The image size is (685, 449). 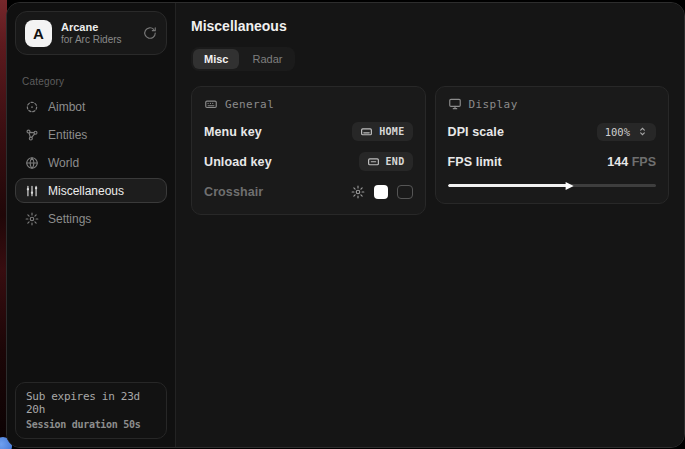 What do you see at coordinates (38, 34) in the screenshot?
I see `app-logo: A` at bounding box center [38, 34].